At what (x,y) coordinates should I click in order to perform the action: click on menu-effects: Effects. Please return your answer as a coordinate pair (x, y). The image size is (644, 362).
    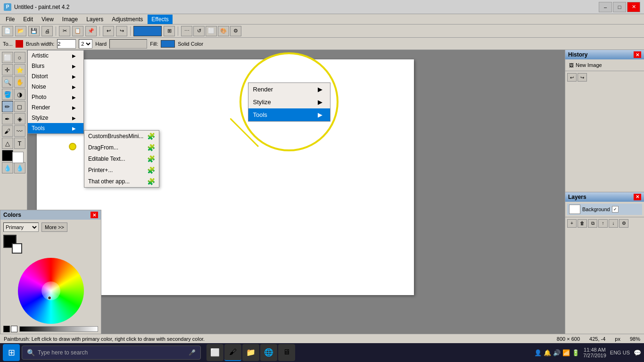
    Looking at the image, I should click on (160, 19).